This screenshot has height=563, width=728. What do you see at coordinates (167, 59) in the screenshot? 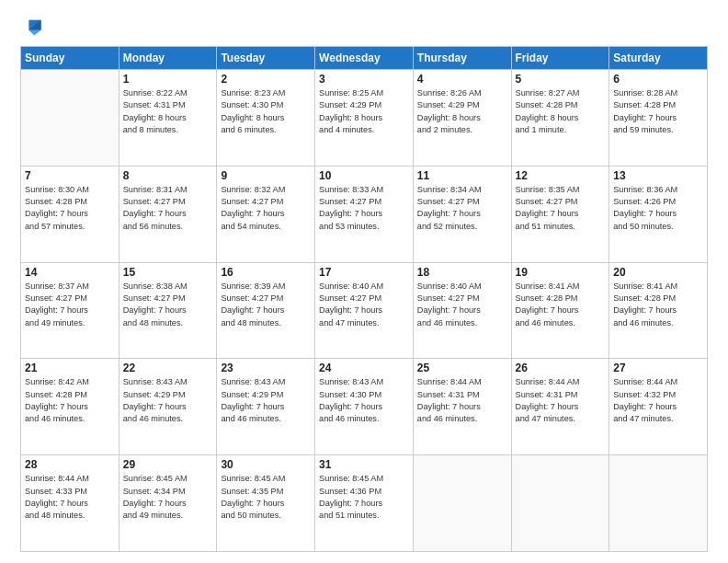
I see `calendar-header-monday: Monday` at bounding box center [167, 59].